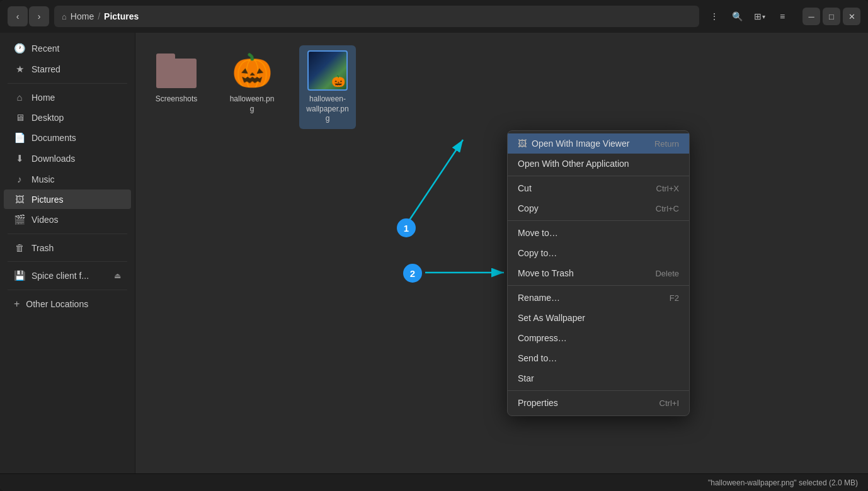 Image resolution: width=868 pixels, height=491 pixels. I want to click on home-icon: ⌂, so click(64, 16).